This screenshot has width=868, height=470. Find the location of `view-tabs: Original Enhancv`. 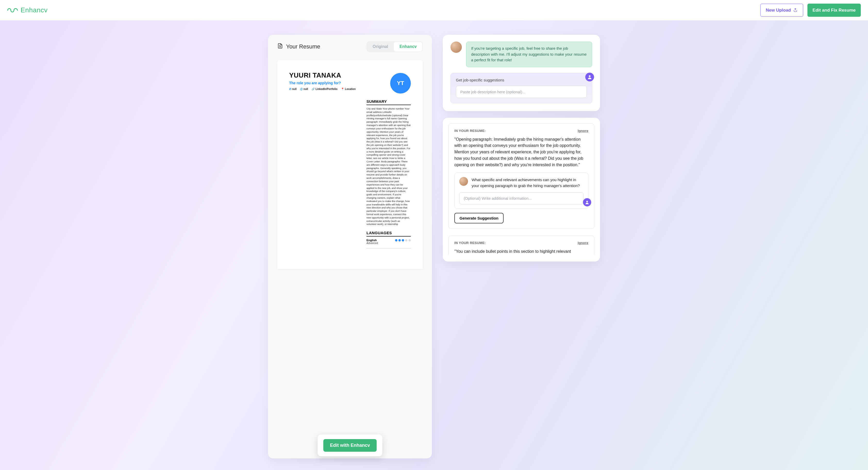

view-tabs: Original Enhancv is located at coordinates (395, 46).